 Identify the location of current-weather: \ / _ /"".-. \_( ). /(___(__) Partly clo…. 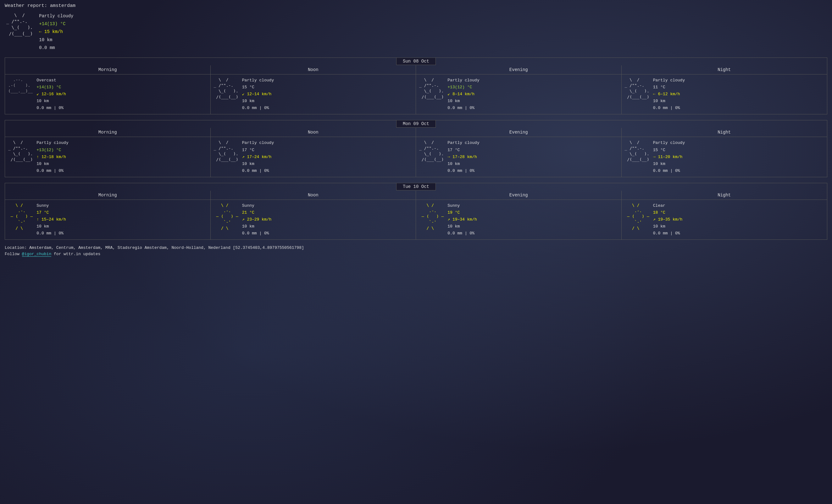
(416, 32).